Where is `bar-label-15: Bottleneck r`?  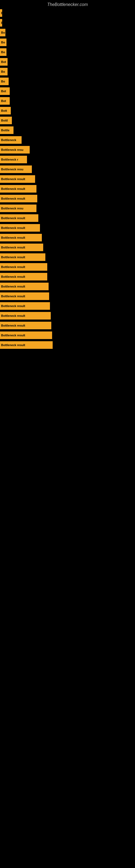 bar-label-15: Bottleneck r is located at coordinates (10, 160).